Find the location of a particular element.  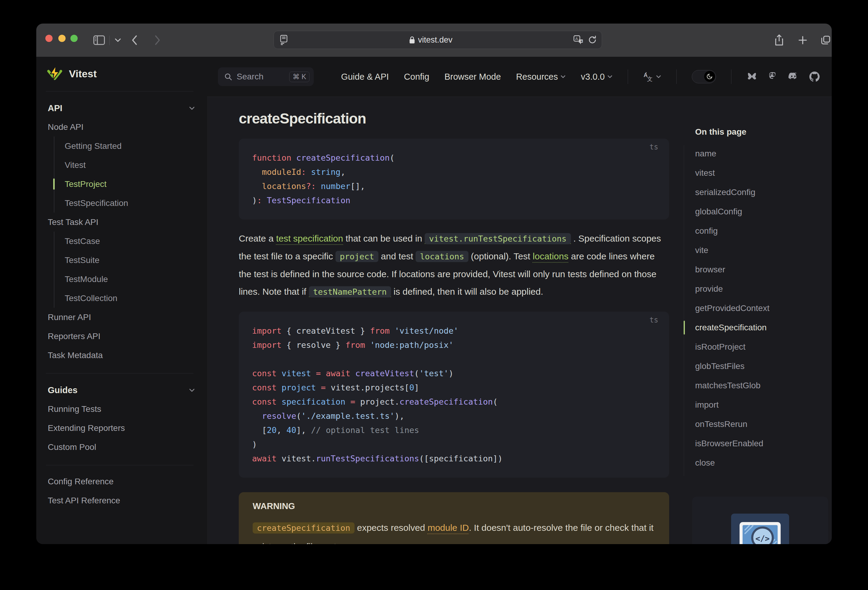

sidebar-item-node-api: Node API is located at coordinates (122, 127).